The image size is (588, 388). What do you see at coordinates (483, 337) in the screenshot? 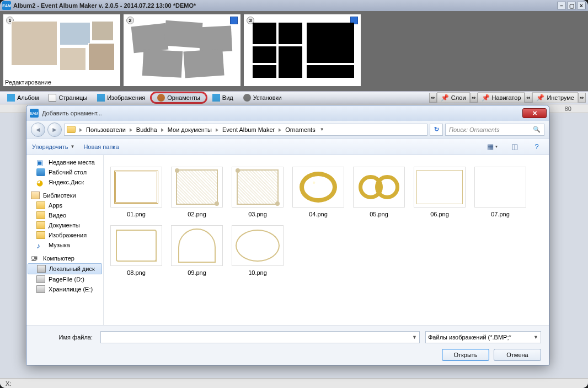
I see `filetype-select: Файлы изображений (*.BMP;*▼` at bounding box center [483, 337].